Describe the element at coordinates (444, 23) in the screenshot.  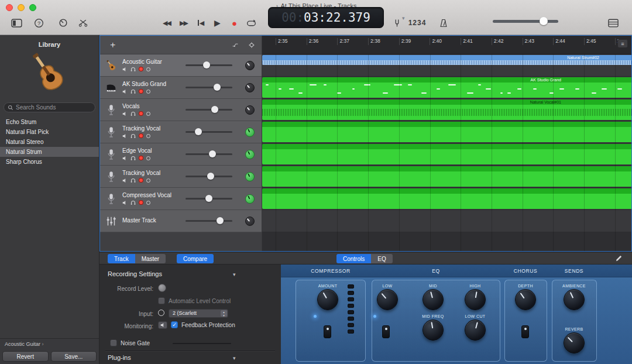
I see `metronome-button` at that location.